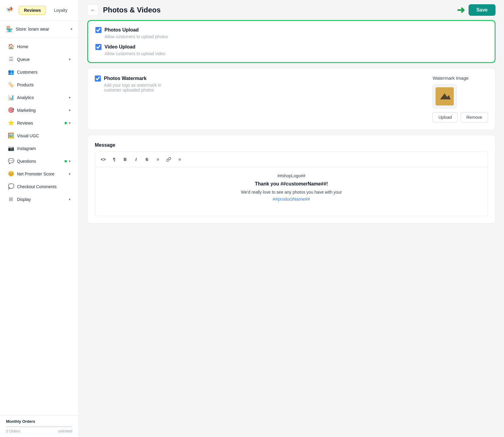 The image size is (504, 437). Describe the element at coordinates (37, 187) in the screenshot. I see `nav-checkout-label: Checkout Comments` at that location.